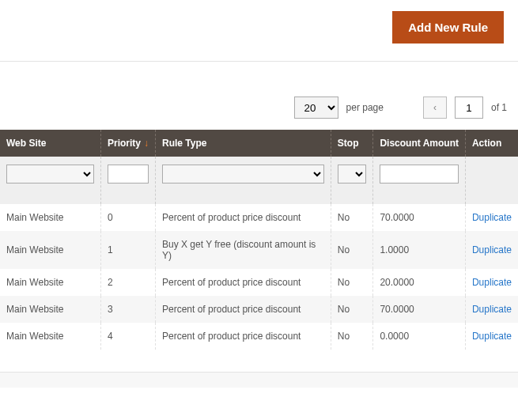 The height and width of the screenshot is (420, 518). Describe the element at coordinates (435, 108) in the screenshot. I see `prev-page-button: ‹` at that location.